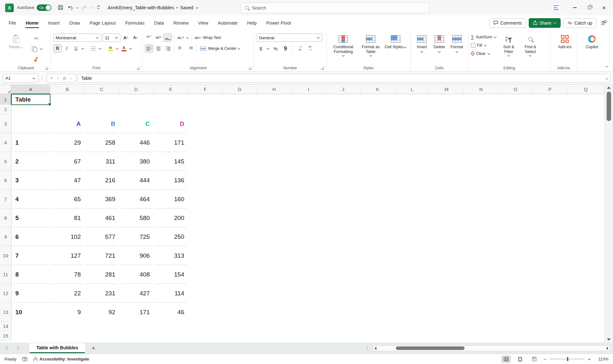  What do you see at coordinates (322, 68) in the screenshot?
I see `number-dialog-launcher` at bounding box center [322, 68].